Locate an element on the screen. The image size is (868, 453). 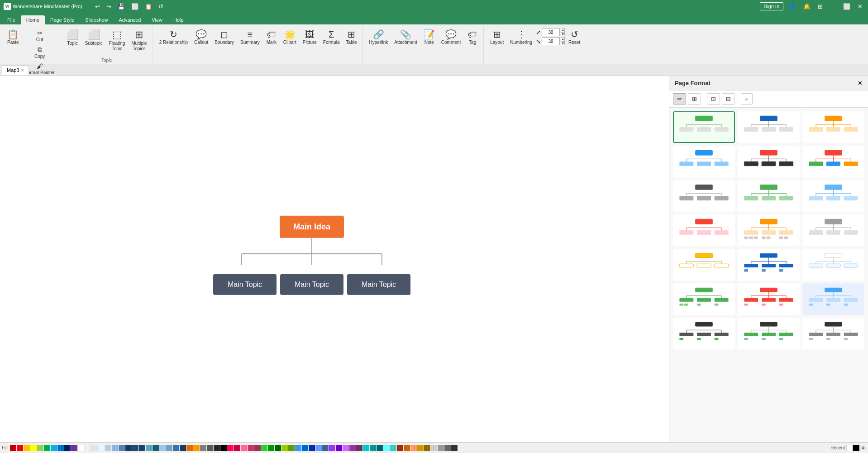
tab-advanced: Advanced is located at coordinates (129, 20).